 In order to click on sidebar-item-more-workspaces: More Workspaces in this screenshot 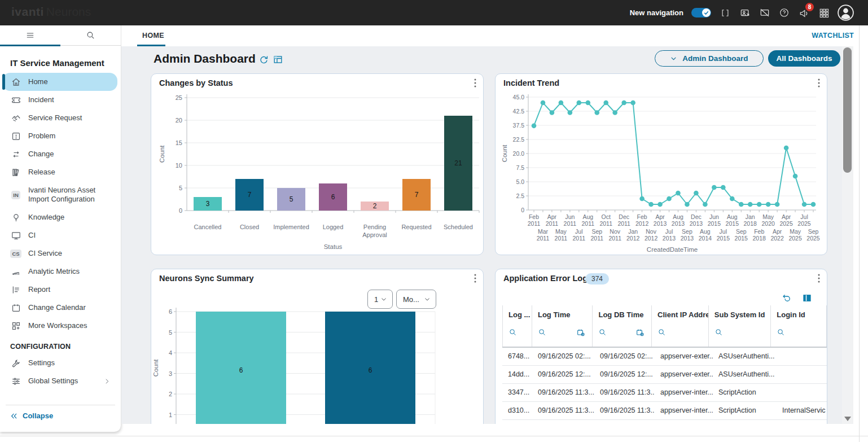, I will do `click(60, 326)`.